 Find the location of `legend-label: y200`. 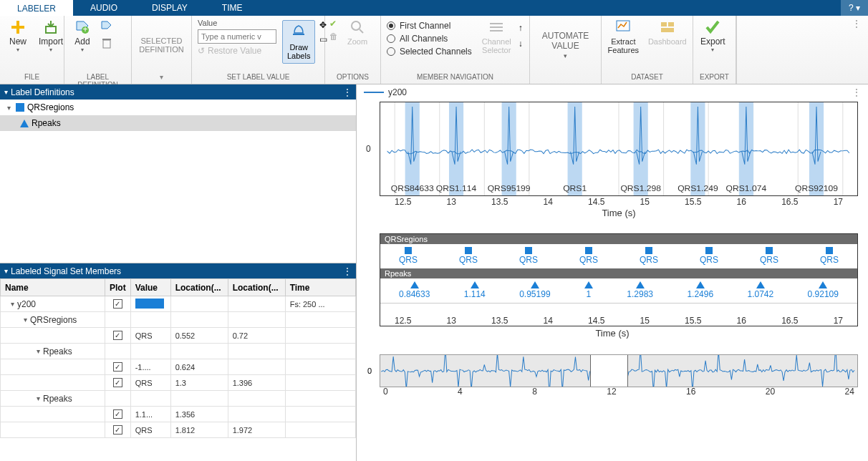

legend-label: y200 is located at coordinates (397, 92).